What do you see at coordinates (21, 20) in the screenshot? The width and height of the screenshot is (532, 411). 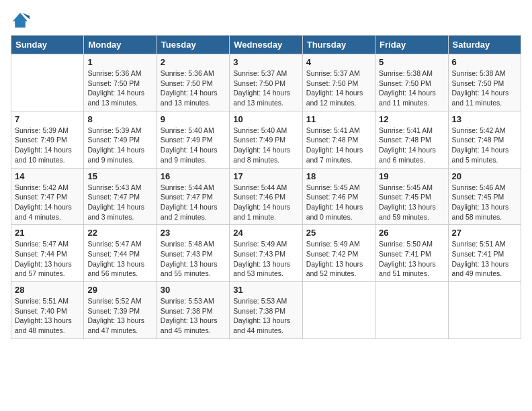 I see `logo` at bounding box center [21, 20].